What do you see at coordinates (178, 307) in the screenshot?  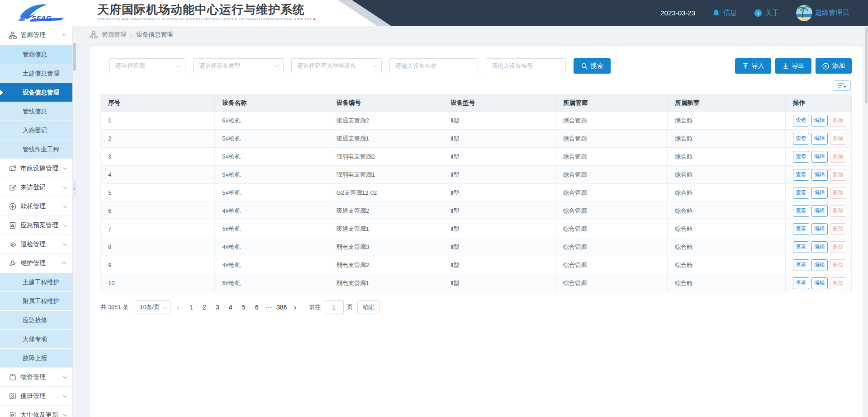 I see `prev-page-button: ‹` at bounding box center [178, 307].